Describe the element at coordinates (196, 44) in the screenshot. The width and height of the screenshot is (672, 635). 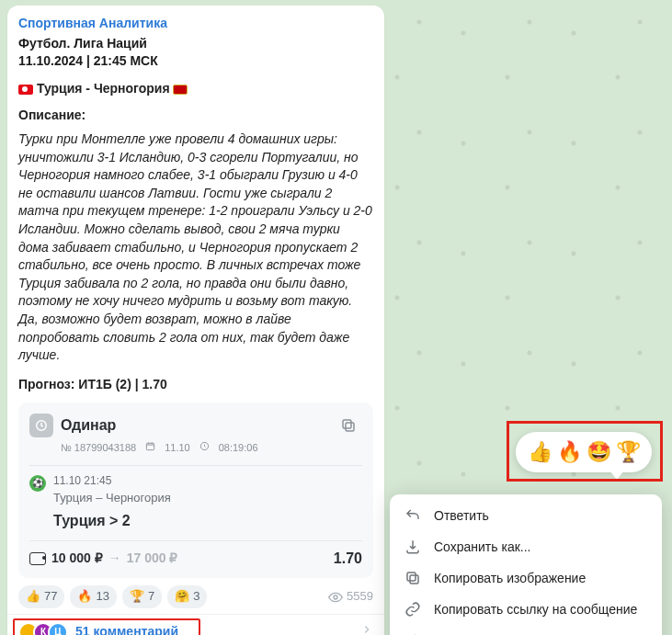
I see `league-title: Футбол. Лига Наций` at that location.